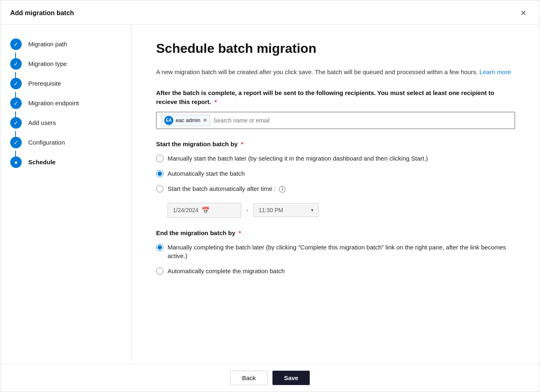 This screenshot has height=392, width=540. Describe the element at coordinates (204, 211) in the screenshot. I see `date-input: 1/24/2024 📅` at that location.